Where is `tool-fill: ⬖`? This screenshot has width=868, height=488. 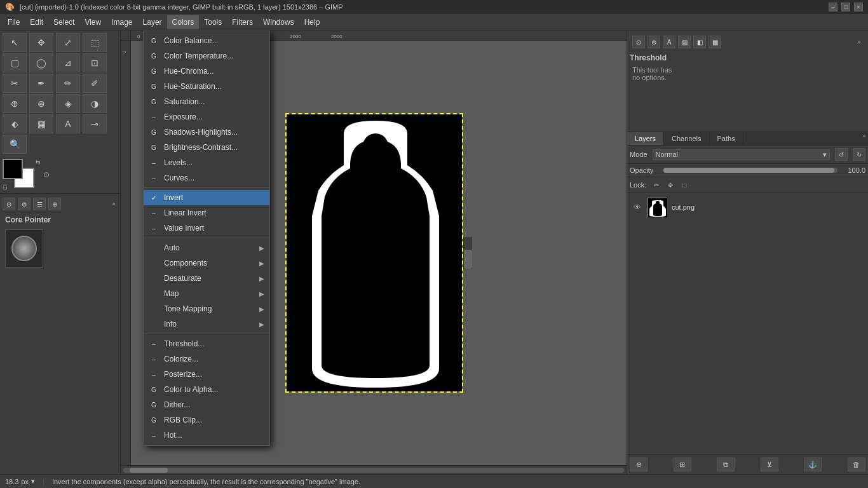
tool-fill: ⬖ is located at coordinates (15, 124).